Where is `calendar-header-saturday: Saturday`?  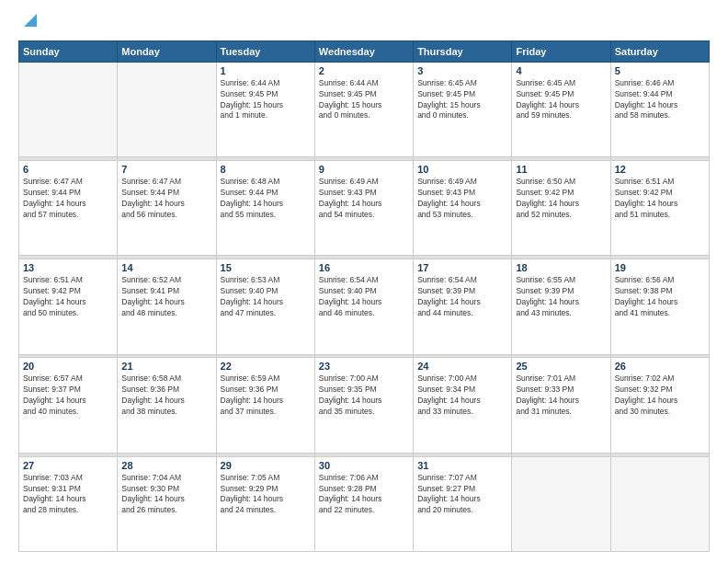
calendar-header-saturday: Saturday is located at coordinates (660, 52).